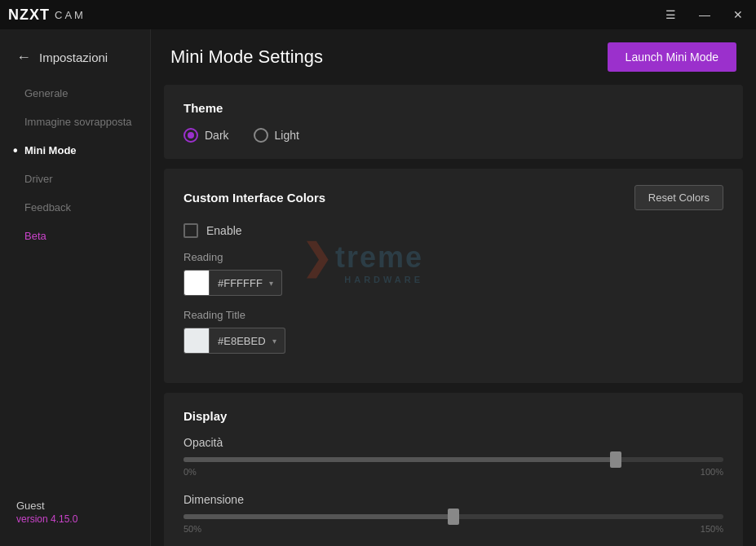  What do you see at coordinates (254, 197) in the screenshot?
I see `colors-title: Custom Interface Colors` at bounding box center [254, 197].